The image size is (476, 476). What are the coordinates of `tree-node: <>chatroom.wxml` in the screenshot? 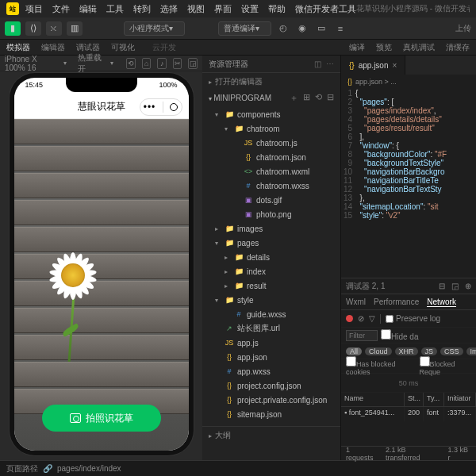 It's located at (271, 171).